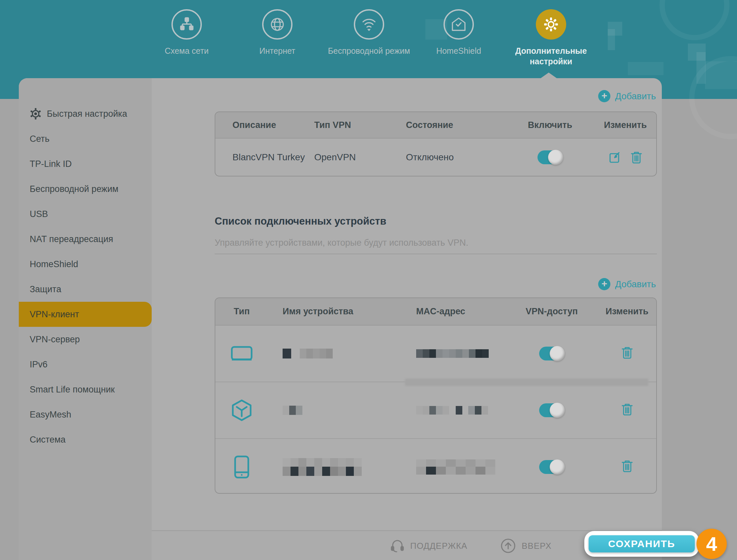  I want to click on vpn-description: BlancVPN Turkey, so click(265, 157).